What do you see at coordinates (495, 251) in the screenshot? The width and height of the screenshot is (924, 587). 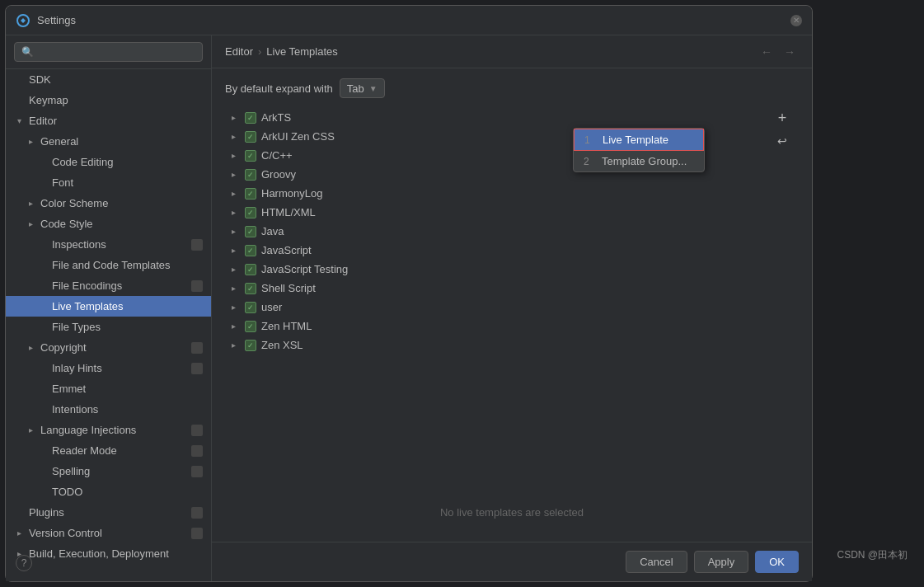 I see `template-group-javascript: ▸ ✓ JavaScript` at bounding box center [495, 251].